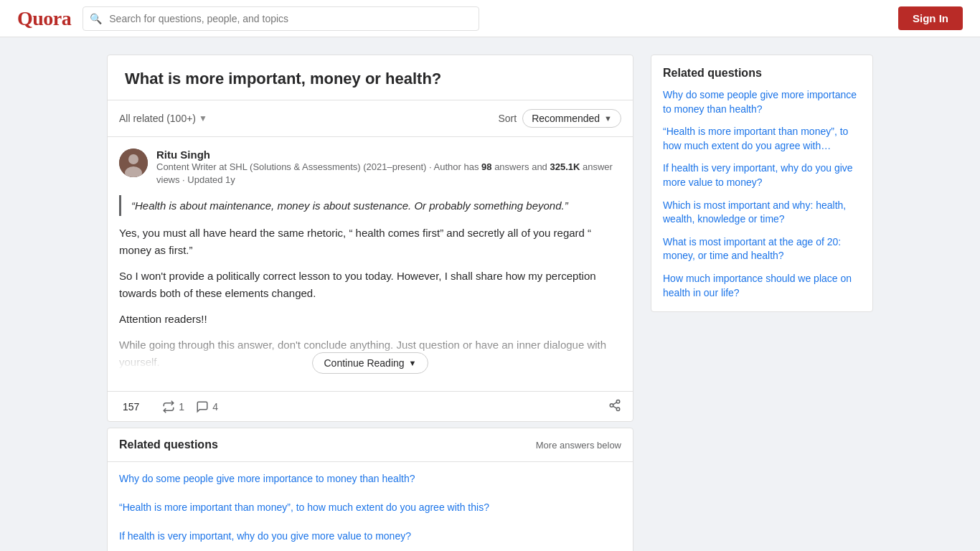 This screenshot has height=551, width=980. What do you see at coordinates (169, 407) in the screenshot?
I see `reshare-icon` at bounding box center [169, 407].